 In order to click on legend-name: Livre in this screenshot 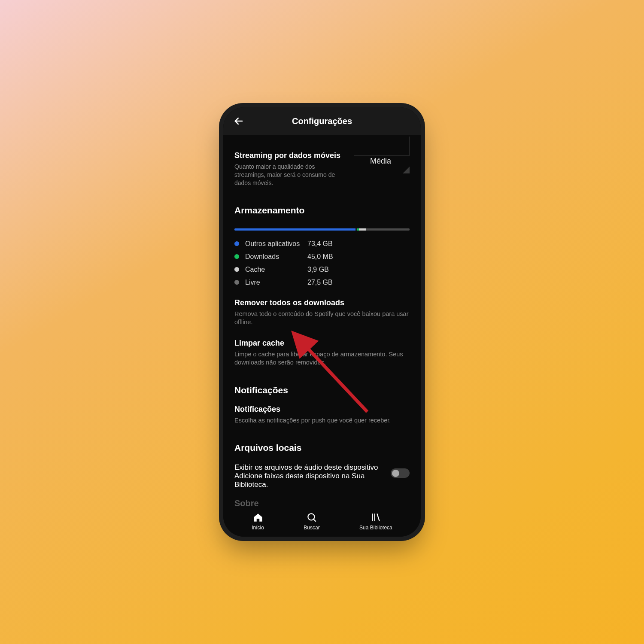, I will do `click(276, 283)`.